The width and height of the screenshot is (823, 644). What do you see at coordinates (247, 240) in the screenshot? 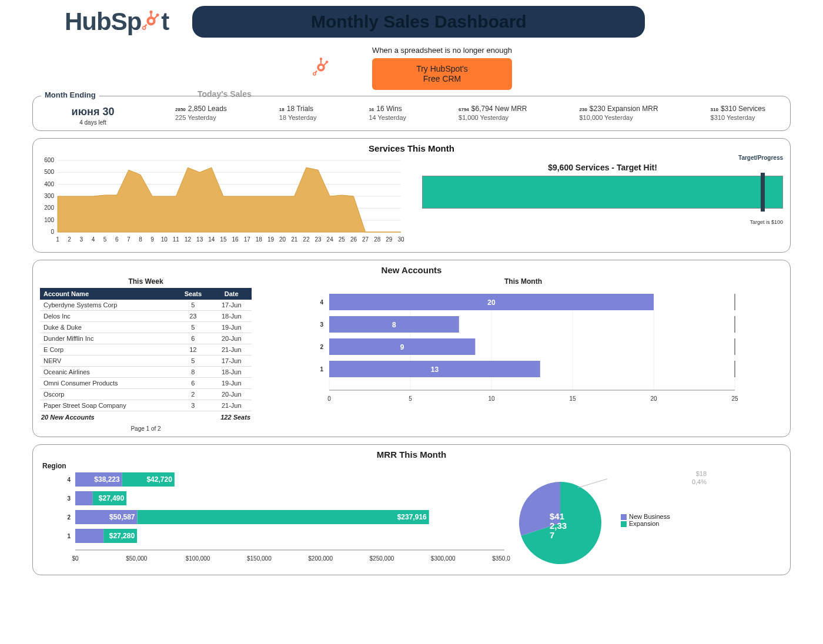
I see `svg-text: 17` at bounding box center [247, 240].